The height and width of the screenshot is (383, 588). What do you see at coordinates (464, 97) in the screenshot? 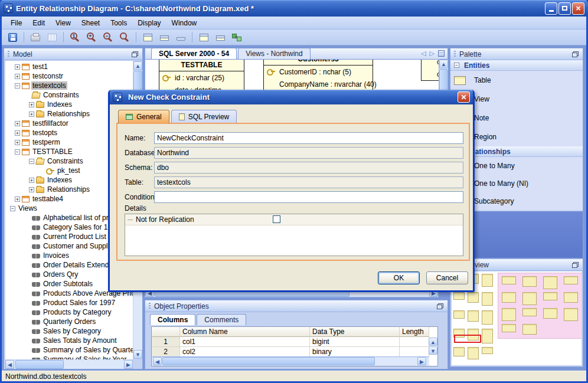
I see `dialog-close-button: ✕` at bounding box center [464, 97].